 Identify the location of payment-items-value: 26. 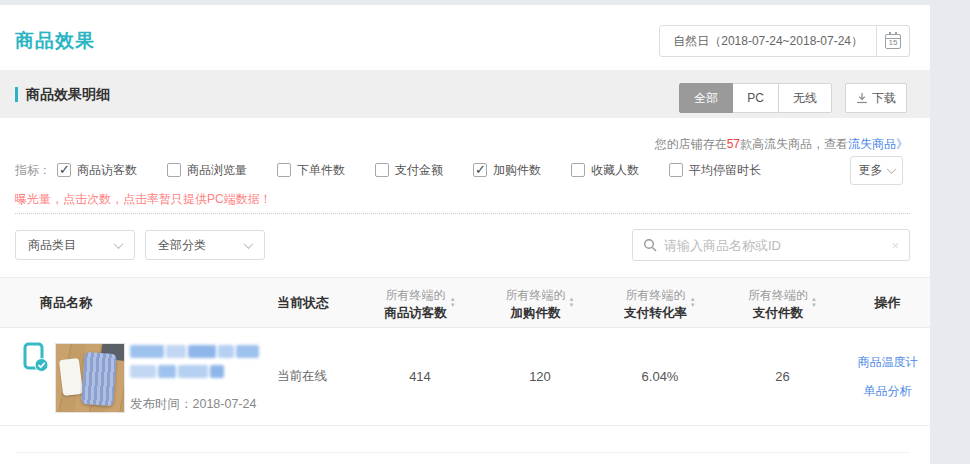
(782, 376).